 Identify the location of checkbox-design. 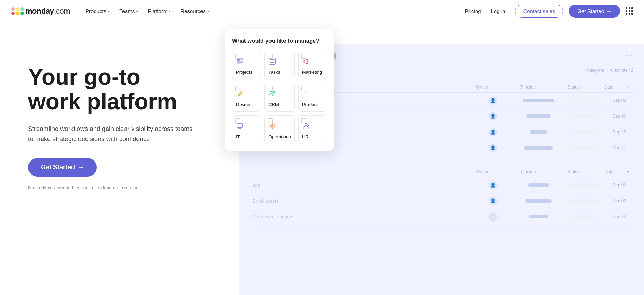
(238, 88).